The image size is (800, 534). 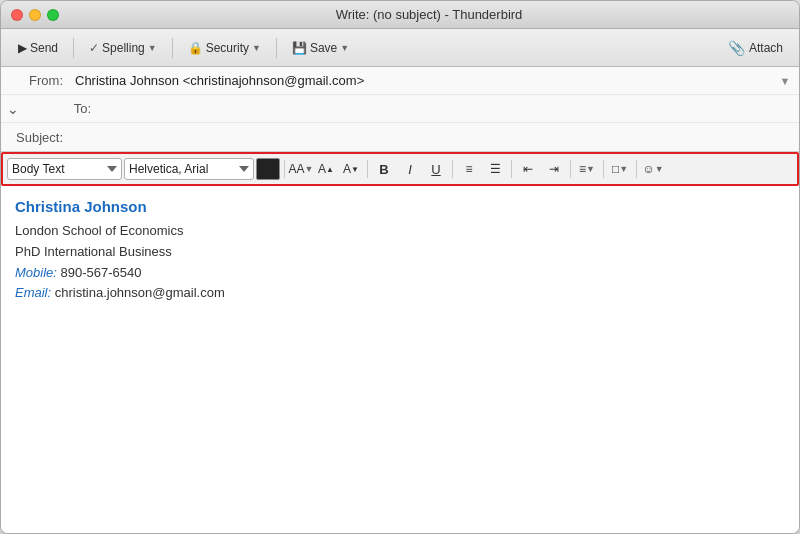 I want to click on ordered-list-button: ☰, so click(x=495, y=169).